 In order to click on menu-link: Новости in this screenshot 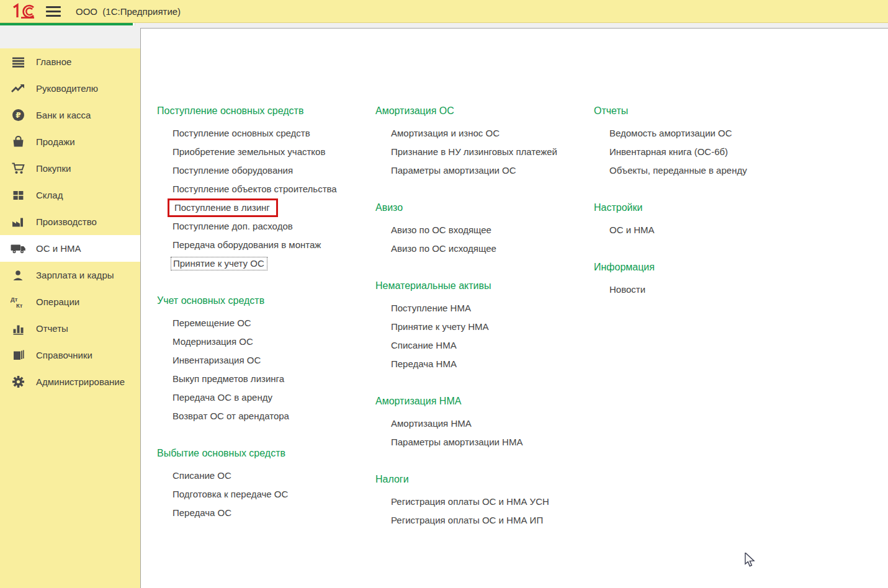, I will do `click(627, 289)`.